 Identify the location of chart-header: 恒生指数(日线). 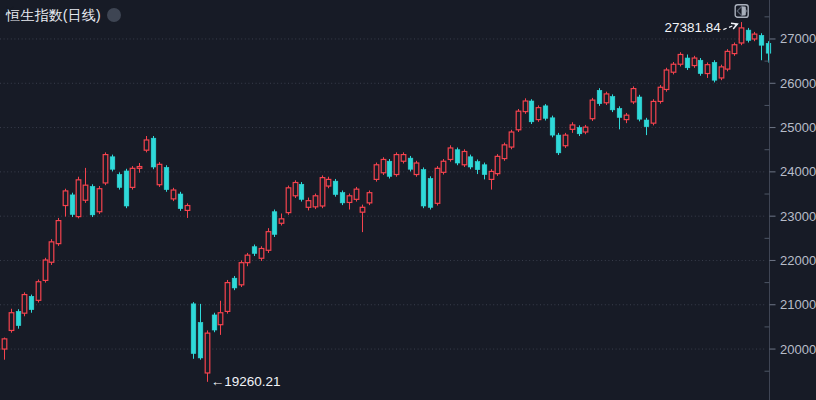
(64, 15).